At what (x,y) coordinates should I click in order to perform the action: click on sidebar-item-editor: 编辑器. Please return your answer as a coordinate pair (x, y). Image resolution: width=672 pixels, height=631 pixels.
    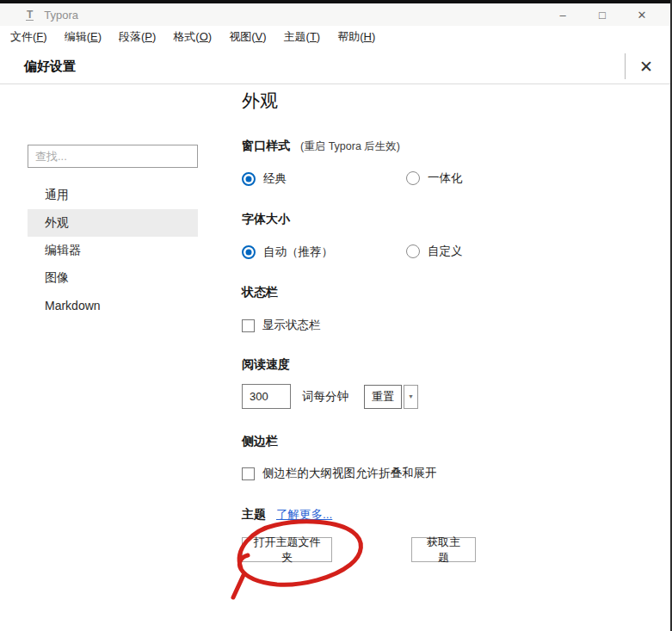
    Looking at the image, I should click on (113, 251).